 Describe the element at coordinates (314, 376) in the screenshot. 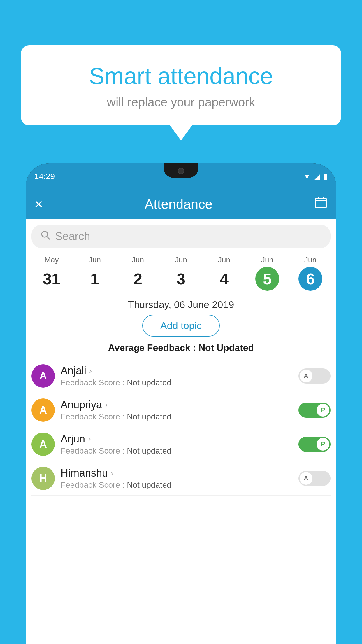

I see `toggle-anjali: A` at that location.